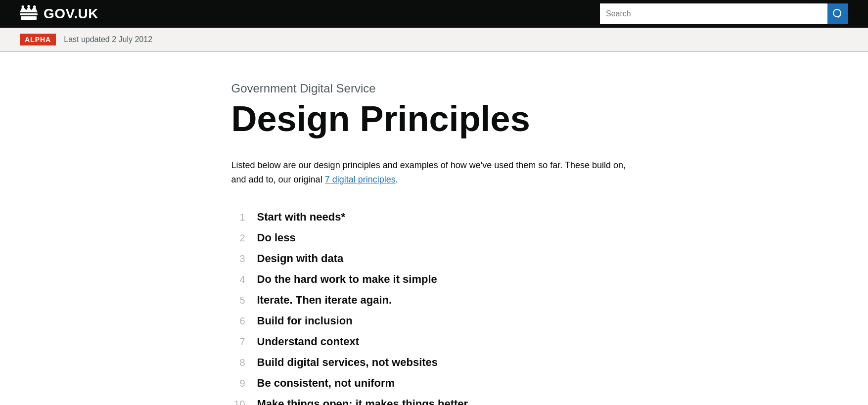 The height and width of the screenshot is (405, 868). What do you see at coordinates (434, 321) in the screenshot?
I see `list-item: 6Build for inclusion` at bounding box center [434, 321].